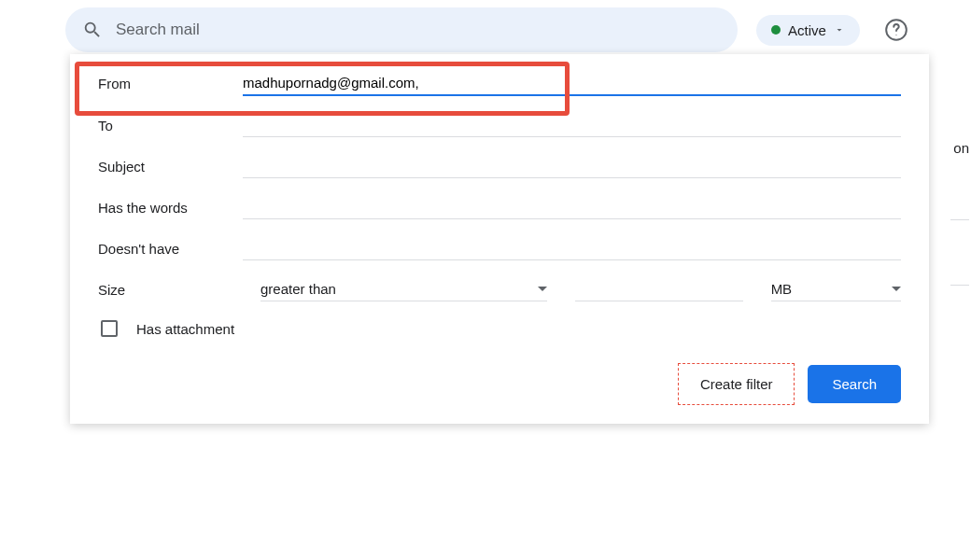 The width and height of the screenshot is (971, 560). I want to click on to-input, so click(571, 125).